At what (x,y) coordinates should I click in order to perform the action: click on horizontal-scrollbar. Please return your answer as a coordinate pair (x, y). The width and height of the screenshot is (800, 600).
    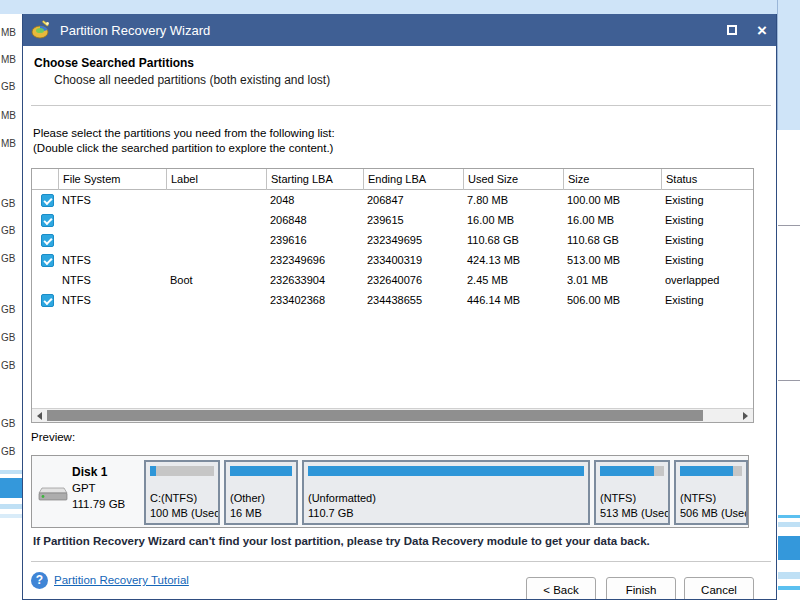
    Looking at the image, I should click on (392, 415).